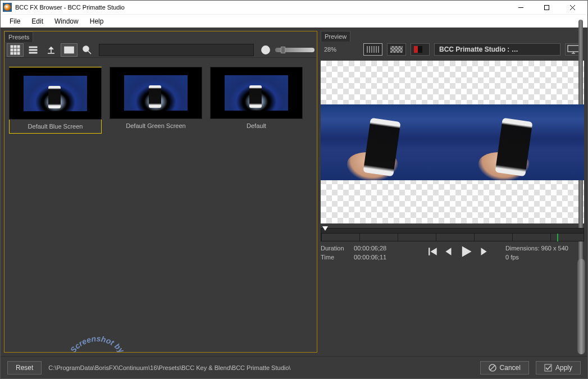  What do you see at coordinates (366, 253) in the screenshot?
I see `preview-time-info: Duration 00:00:06;28 Time 00:00:06;11` at bounding box center [366, 253].